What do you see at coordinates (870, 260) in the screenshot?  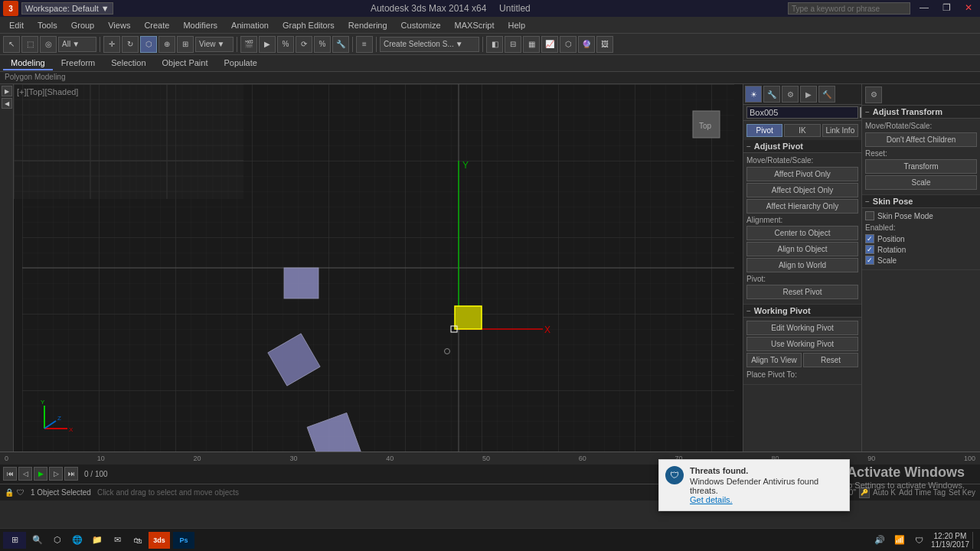 I see `scale-checkbox` at bounding box center [870, 260].